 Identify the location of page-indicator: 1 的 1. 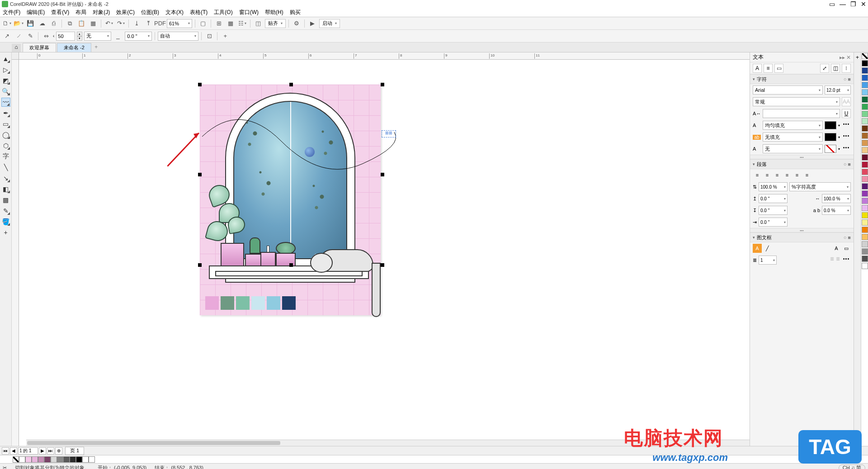
(28, 451).